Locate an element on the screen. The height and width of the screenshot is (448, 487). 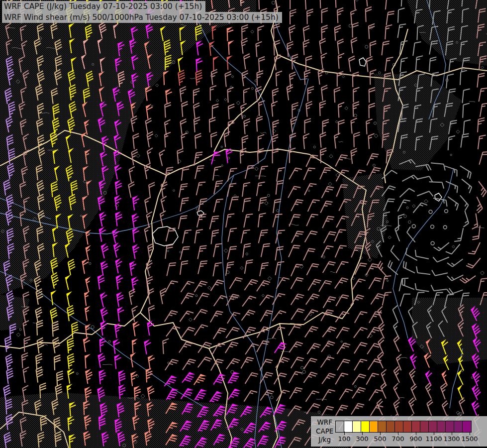
legend-label-cape: CAPE is located at coordinates (324, 432).